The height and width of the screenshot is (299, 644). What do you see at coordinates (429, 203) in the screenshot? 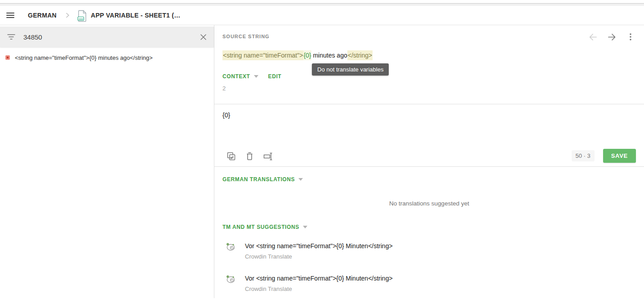
I see `no-translations-message: No translations suggested yet` at bounding box center [429, 203].